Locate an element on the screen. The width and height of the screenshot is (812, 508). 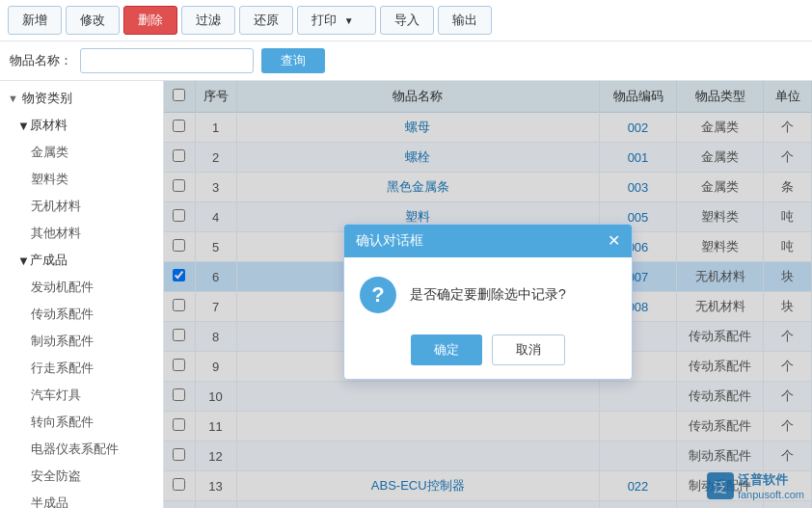
dialog-title: 确认对话框 is located at coordinates (390, 241).